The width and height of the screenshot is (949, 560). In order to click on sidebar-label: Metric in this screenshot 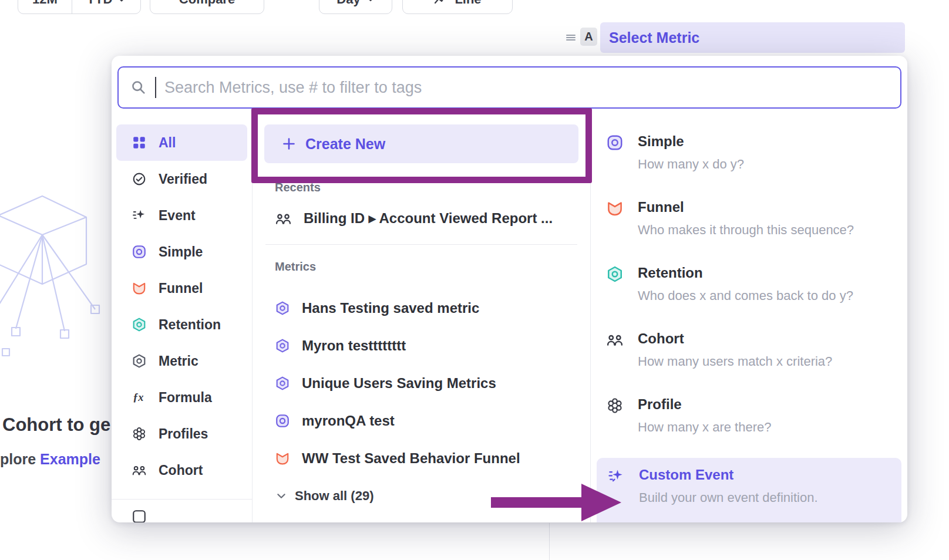, I will do `click(179, 362)`.